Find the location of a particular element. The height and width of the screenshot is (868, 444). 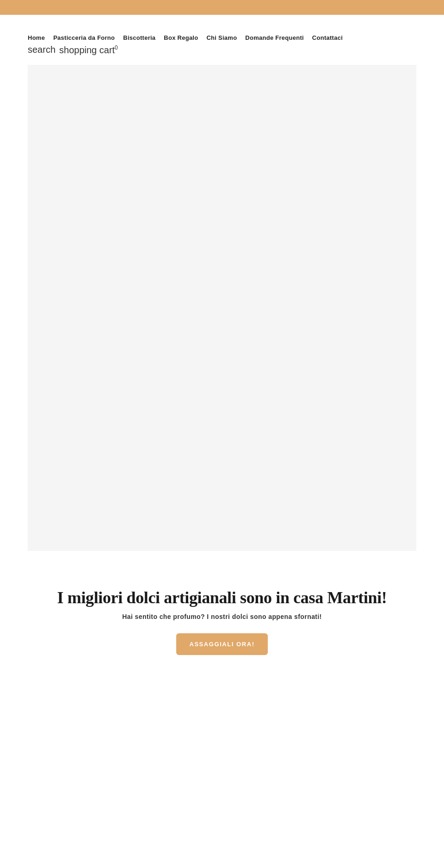

nav-item-box-regalo: Box Regalo is located at coordinates (181, 37).